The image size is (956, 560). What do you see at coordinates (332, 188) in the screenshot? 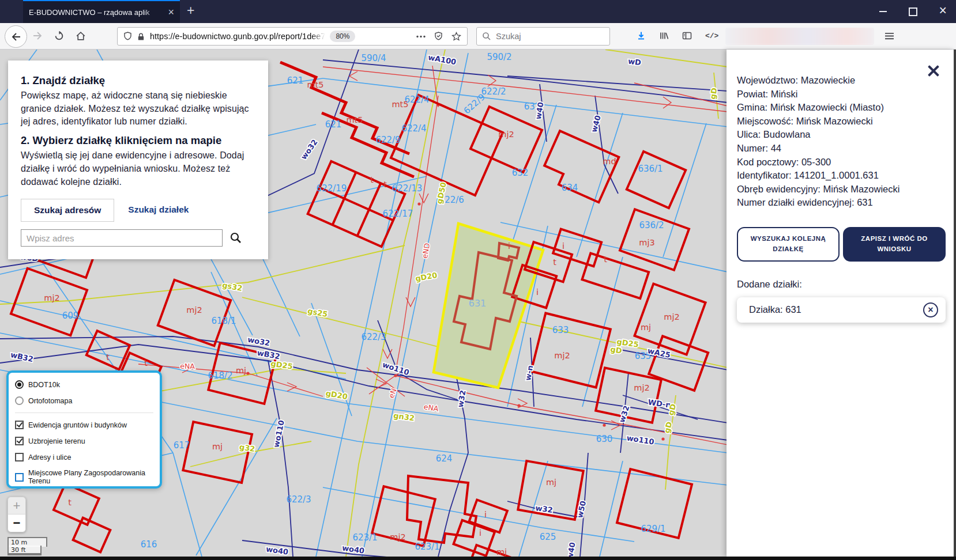
I see `map-label: 622/19` at bounding box center [332, 188].